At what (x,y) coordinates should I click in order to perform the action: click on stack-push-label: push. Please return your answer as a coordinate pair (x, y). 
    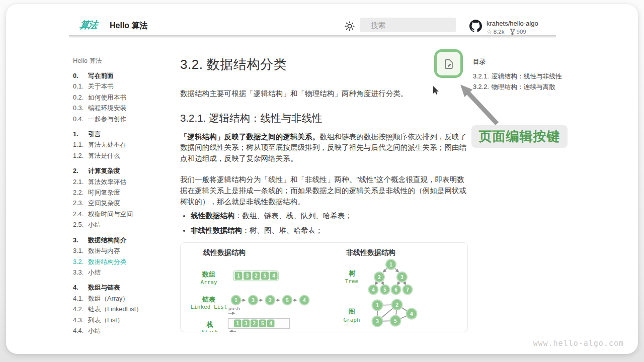
    Looking at the image, I should click on (234, 309).